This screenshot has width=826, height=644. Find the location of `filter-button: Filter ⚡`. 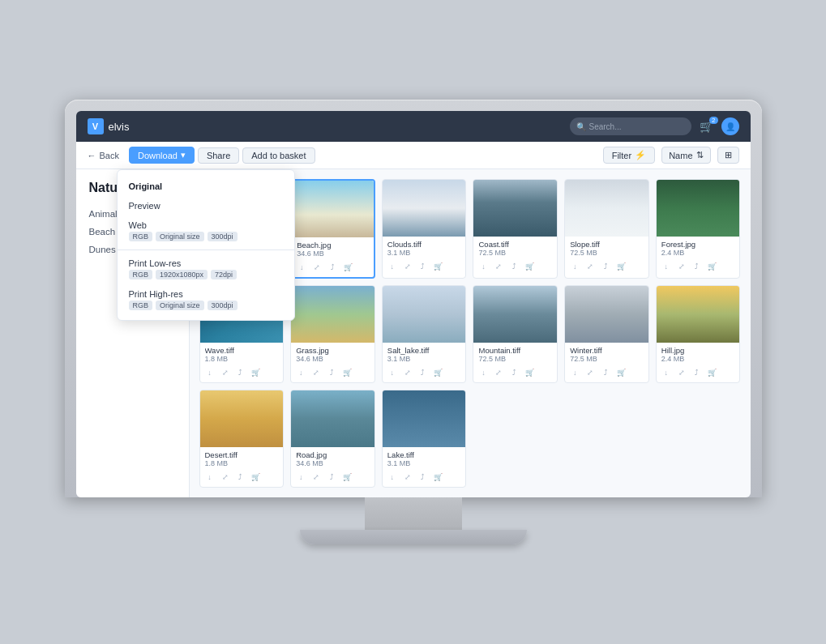

filter-button: Filter ⚡ is located at coordinates (629, 156).